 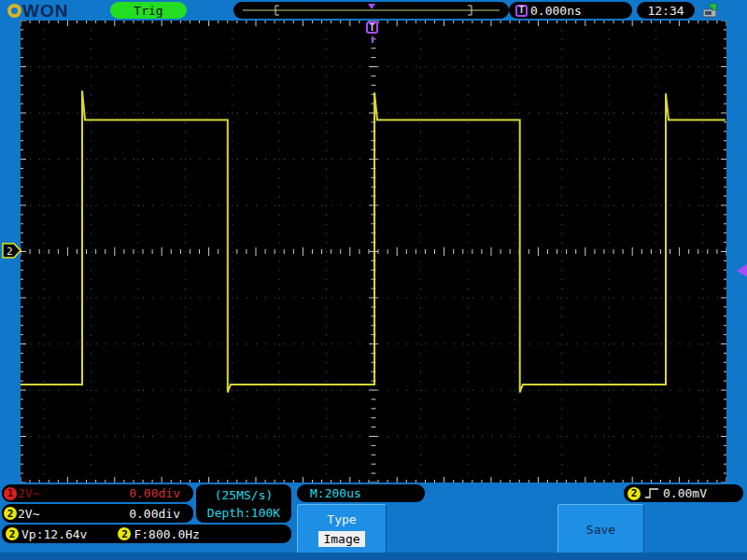 What do you see at coordinates (685, 493) in the screenshot?
I see `trigger-level-value: 0.00mV` at bounding box center [685, 493].